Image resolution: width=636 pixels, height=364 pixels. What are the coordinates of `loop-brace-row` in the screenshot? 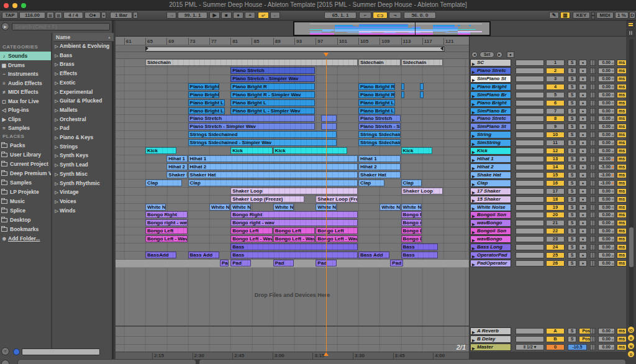 It's located at (292, 48).